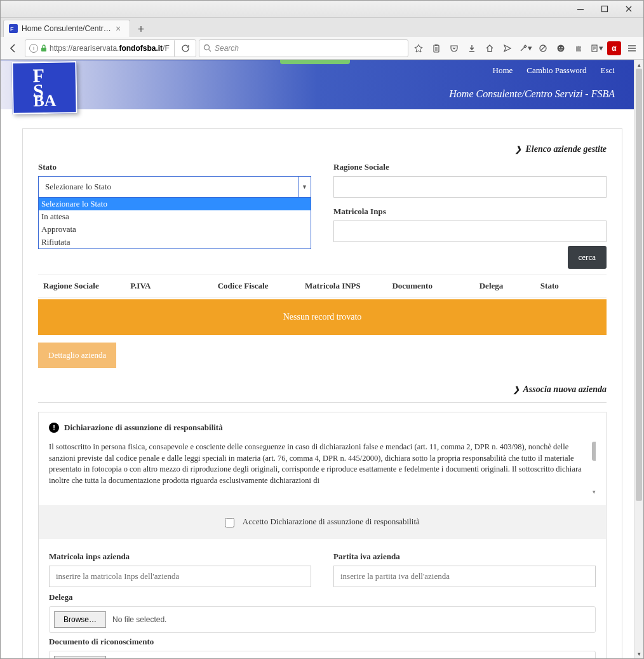 The image size is (644, 659). Describe the element at coordinates (532, 94) in the screenshot. I see `page-title: Home Consulente/Centro Servizi - FSBA` at that location.